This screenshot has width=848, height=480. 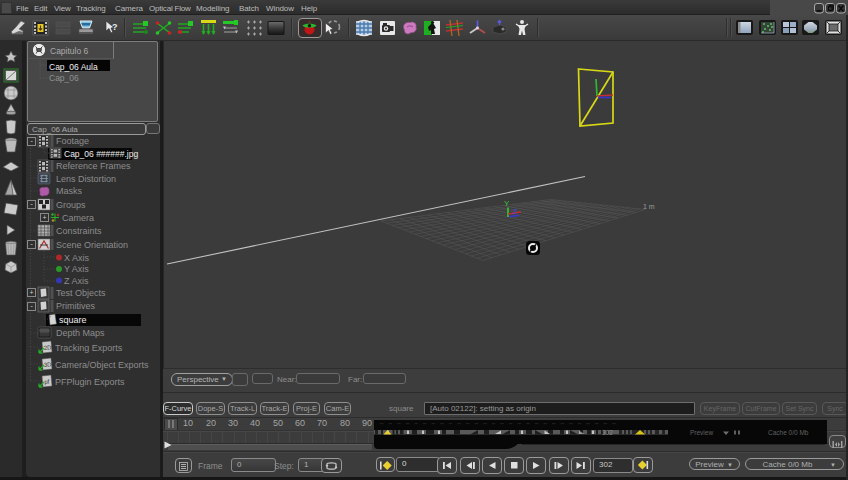 What do you see at coordinates (516, 212) in the screenshot?
I see `svg-text: Z` at bounding box center [516, 212].